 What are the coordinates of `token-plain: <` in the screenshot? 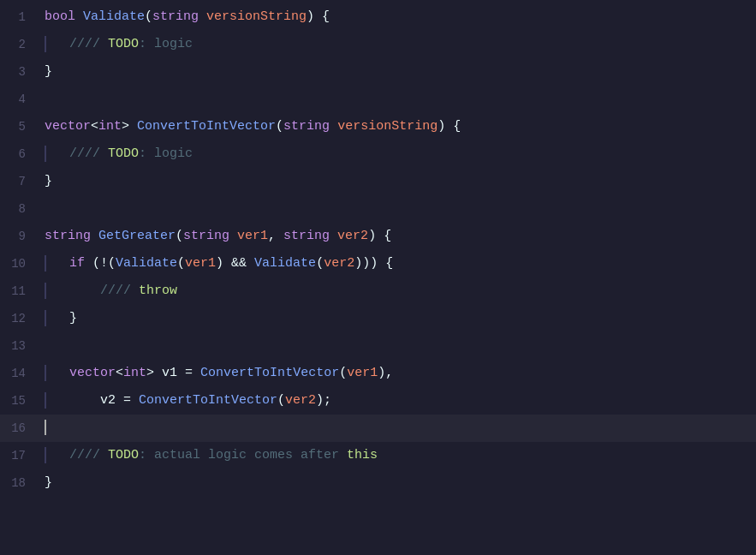 It's located at (120, 373).